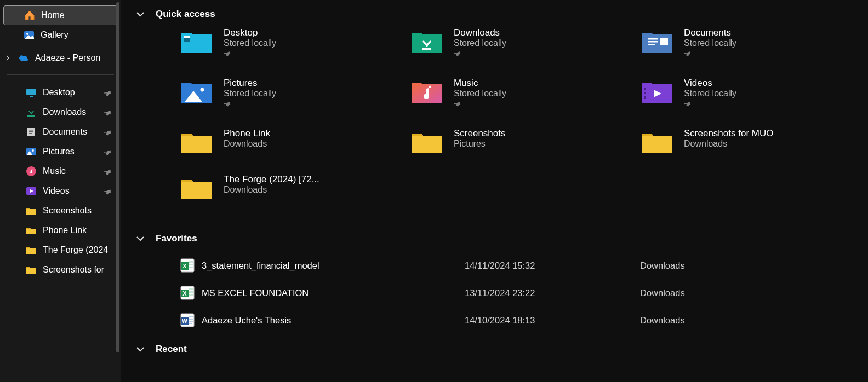  I want to click on sidebar-item-screenshots: Screenshots, so click(60, 211).